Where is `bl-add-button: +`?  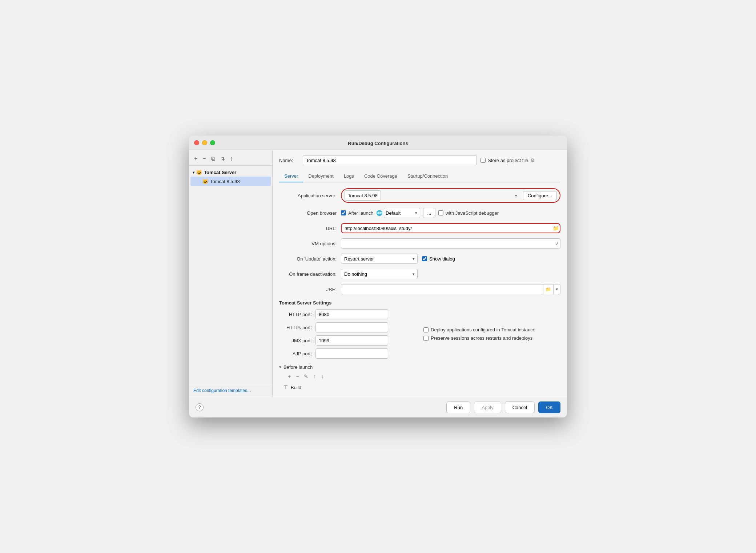
bl-add-button: + is located at coordinates (289, 376).